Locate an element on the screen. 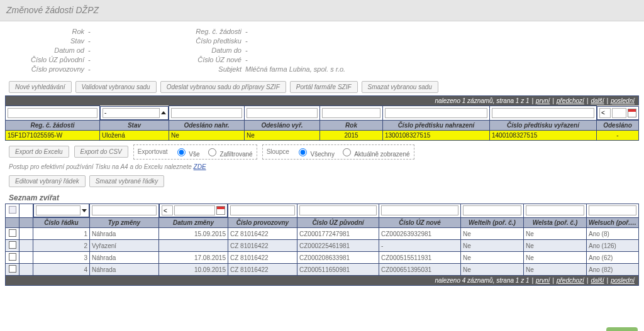  smazat-sadu-button: Smazat vybranou sadu is located at coordinates (400, 87).